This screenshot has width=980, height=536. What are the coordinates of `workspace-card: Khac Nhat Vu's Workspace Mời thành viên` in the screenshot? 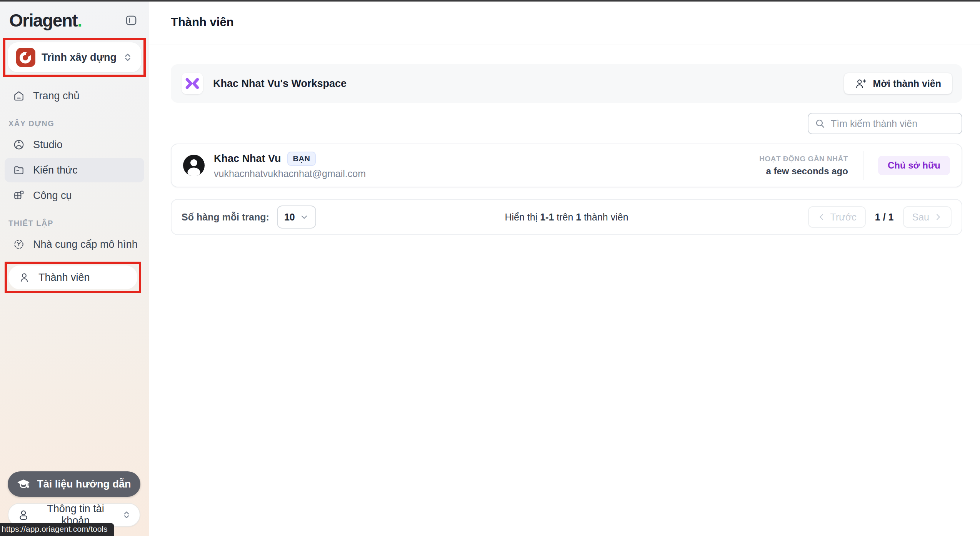 It's located at (567, 83).